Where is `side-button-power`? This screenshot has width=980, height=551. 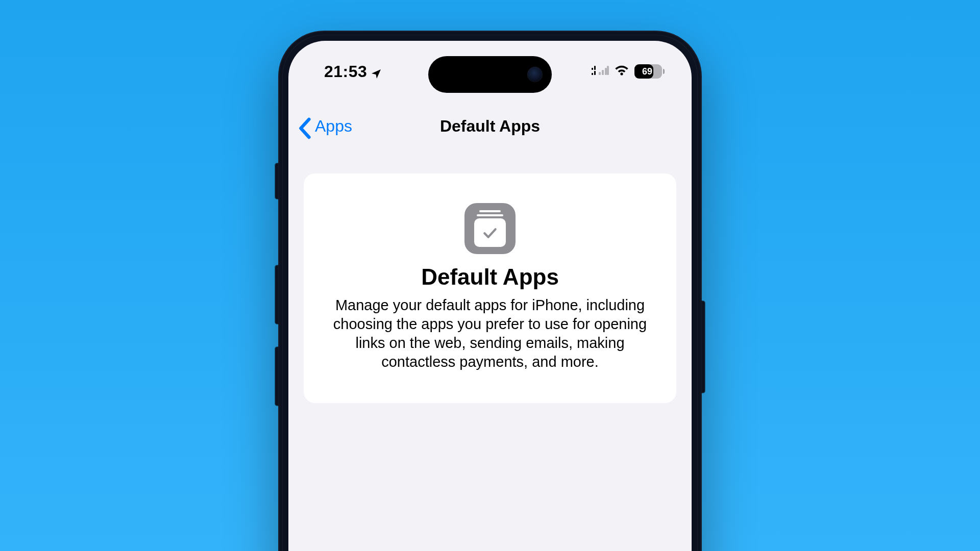 side-button-power is located at coordinates (703, 347).